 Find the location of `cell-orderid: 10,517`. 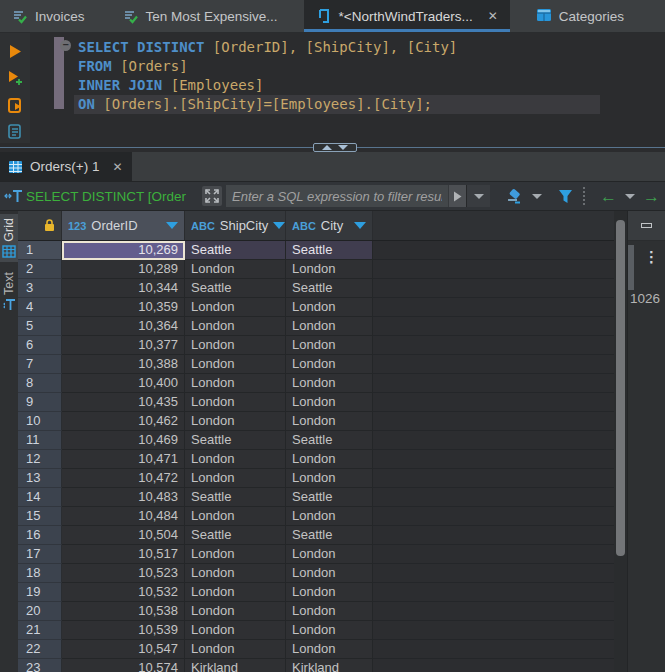

cell-orderid: 10,517 is located at coordinates (124, 554).